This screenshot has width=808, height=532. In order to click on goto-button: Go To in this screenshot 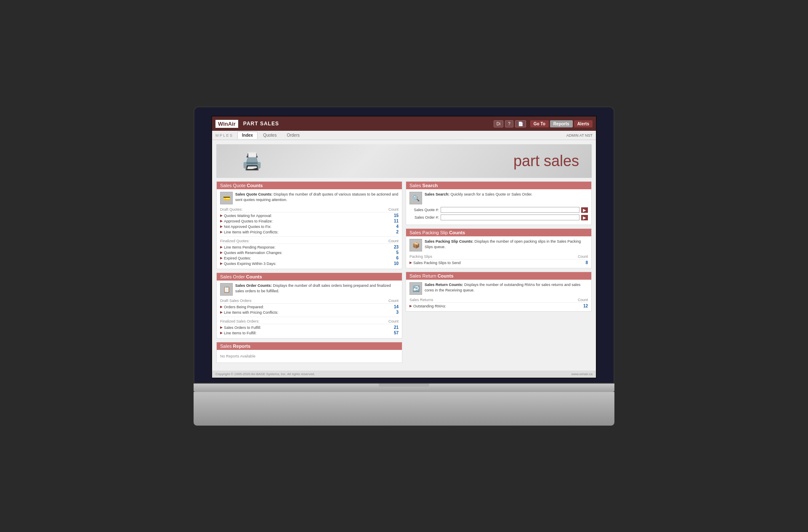, I will do `click(540, 124)`.